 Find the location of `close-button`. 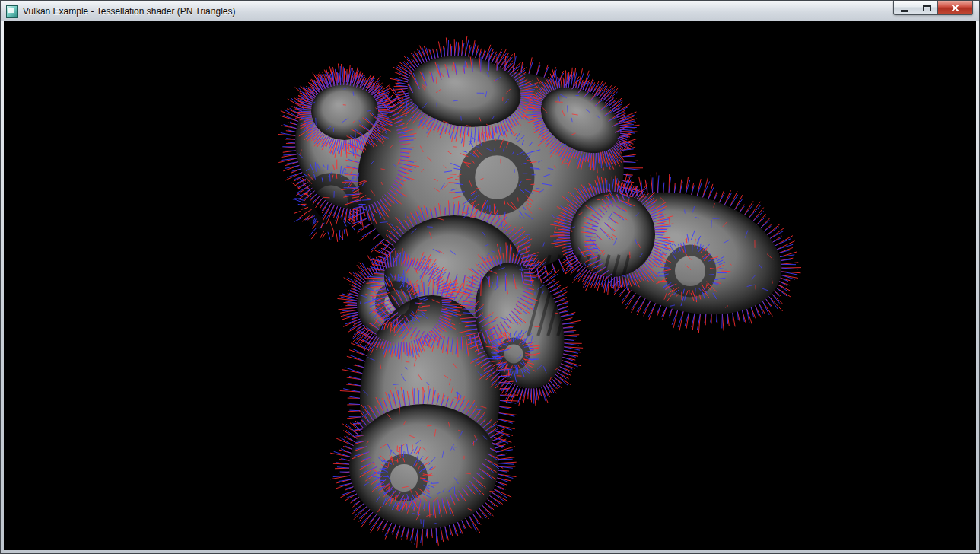

close-button is located at coordinates (956, 8).